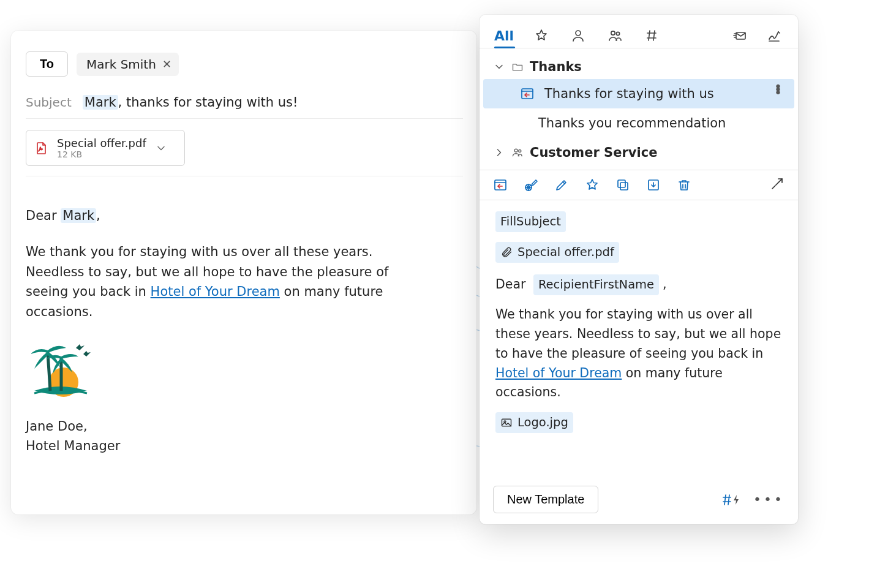 The width and height of the screenshot is (888, 588). What do you see at coordinates (500, 185) in the screenshot?
I see `insert-icon` at bounding box center [500, 185].